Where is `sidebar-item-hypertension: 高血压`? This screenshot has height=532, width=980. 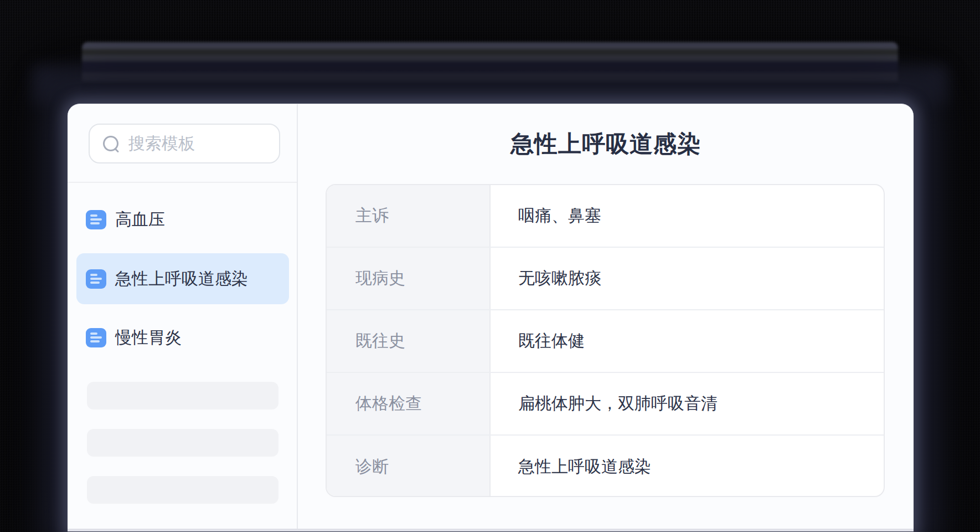
sidebar-item-hypertension: 高血压 is located at coordinates (183, 219).